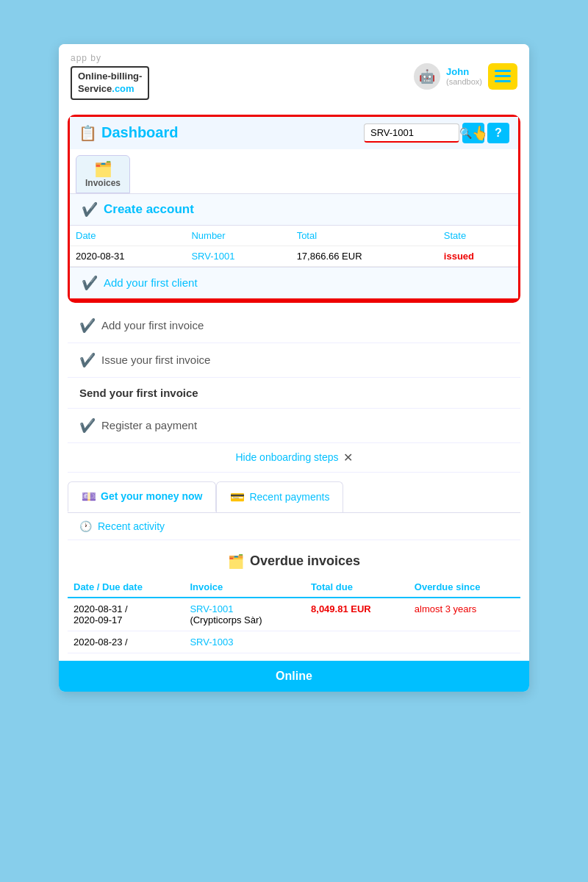  Describe the element at coordinates (110, 83) in the screenshot. I see `logo: Online-billing- Service.com` at that location.